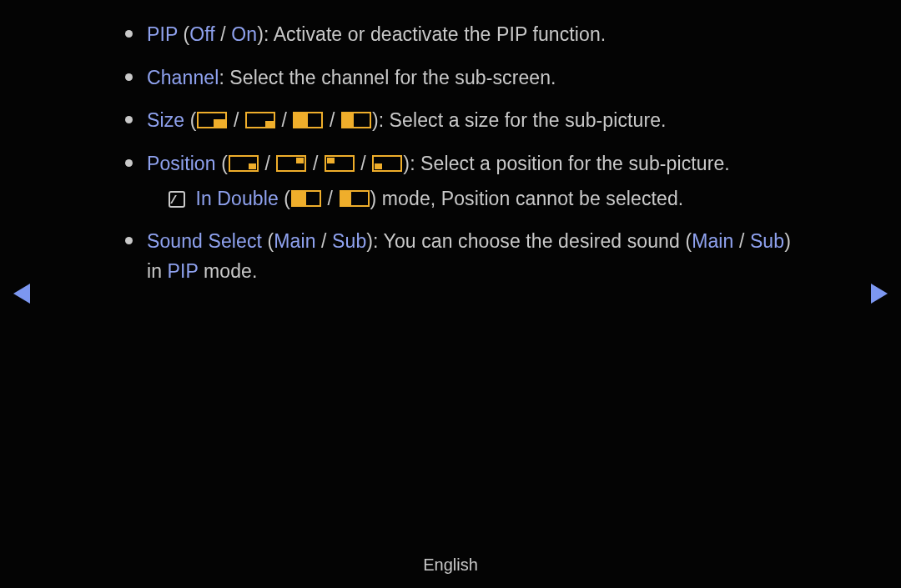  What do you see at coordinates (260, 120) in the screenshot?
I see `size-icon-small` at bounding box center [260, 120].